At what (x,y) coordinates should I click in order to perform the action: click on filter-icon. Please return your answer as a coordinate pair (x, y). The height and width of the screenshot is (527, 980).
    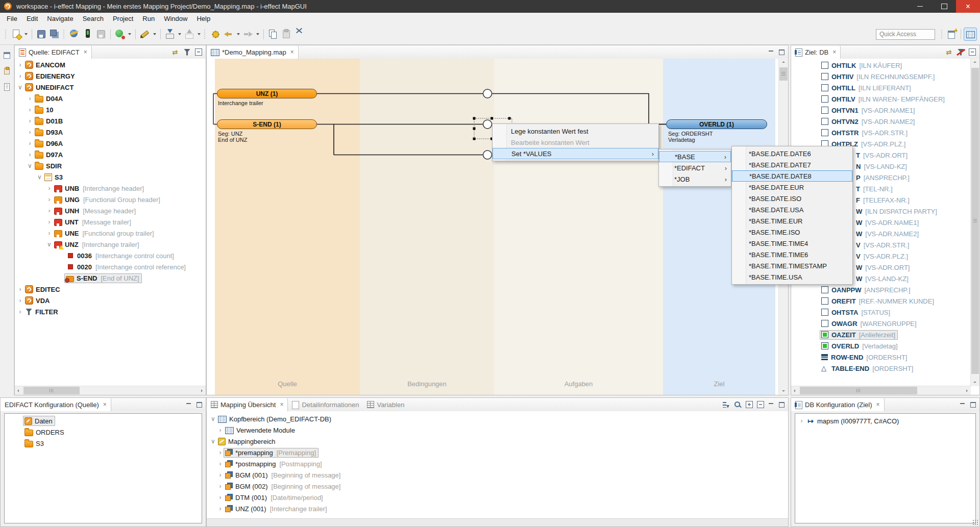
    Looking at the image, I should click on (187, 52).